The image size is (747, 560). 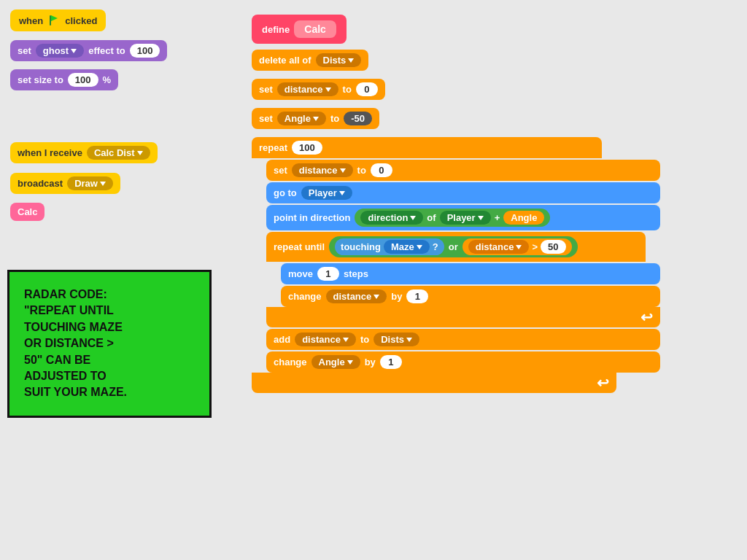 I want to click on angle3-dropdown: Angle, so click(x=336, y=362).